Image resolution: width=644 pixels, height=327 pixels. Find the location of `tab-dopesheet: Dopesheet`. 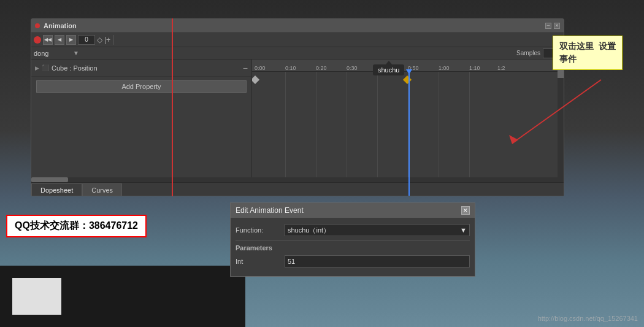

tab-dopesheet: Dopesheet is located at coordinates (56, 190).